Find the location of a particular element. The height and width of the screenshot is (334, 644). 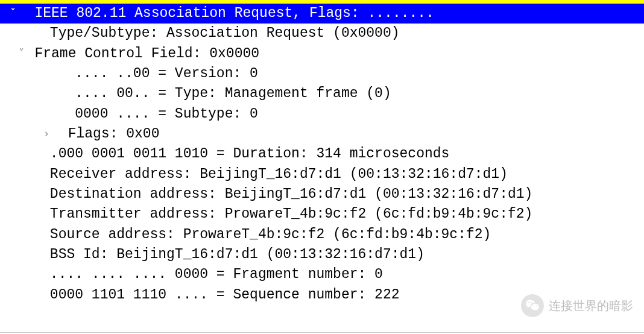

field-fragment-number: .... .... .... 0000 = Fragment number: 0 is located at coordinates (322, 275).